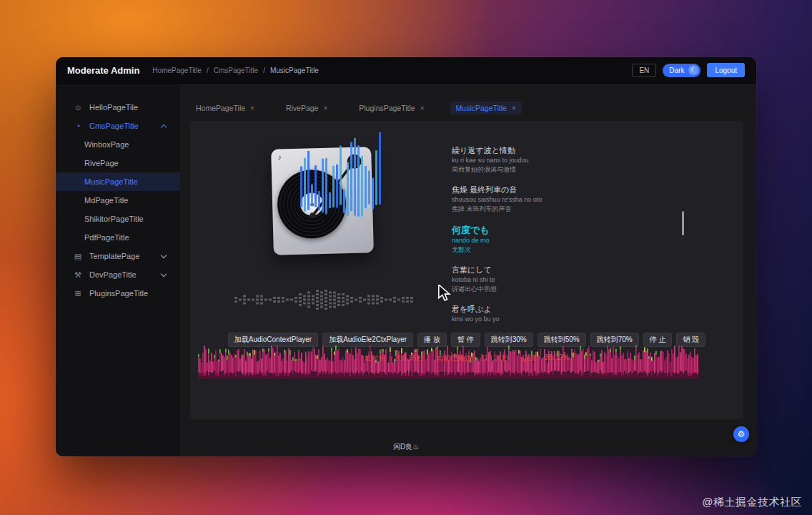 This screenshot has height=515, width=812. What do you see at coordinates (302, 108) in the screenshot?
I see `tab-label: RivePage` at bounding box center [302, 108].